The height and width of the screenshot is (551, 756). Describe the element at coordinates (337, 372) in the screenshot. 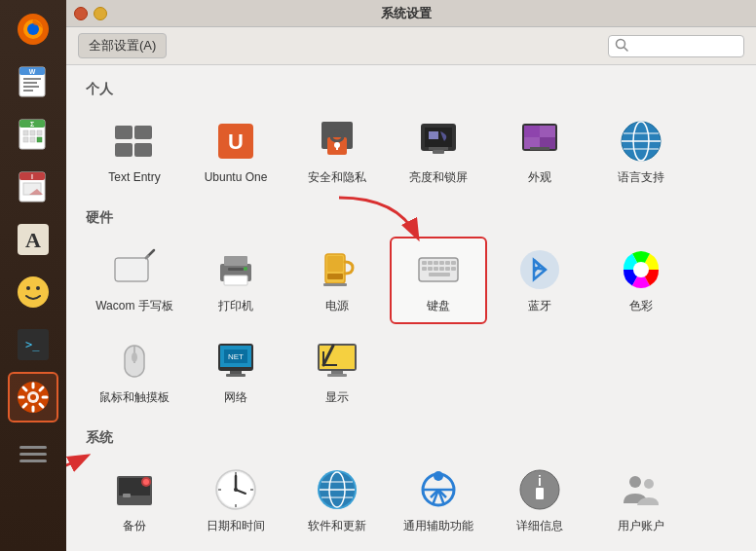

I see `grid-item-display: 显示` at that location.